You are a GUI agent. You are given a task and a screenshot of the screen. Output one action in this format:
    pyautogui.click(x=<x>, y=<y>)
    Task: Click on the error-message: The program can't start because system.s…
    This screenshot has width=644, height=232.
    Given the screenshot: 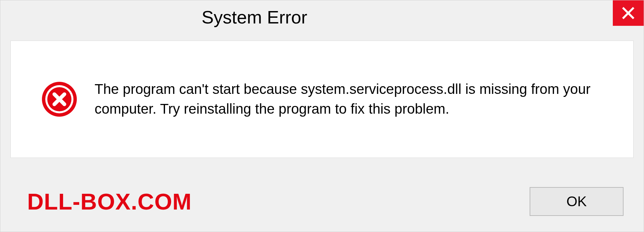 What is the action you would take?
    pyautogui.click(x=354, y=99)
    